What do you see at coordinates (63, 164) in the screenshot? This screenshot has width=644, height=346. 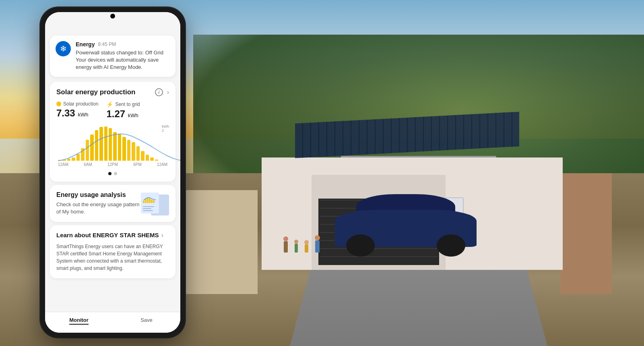 I see `chart-label-12am: 12AM` at bounding box center [63, 164].